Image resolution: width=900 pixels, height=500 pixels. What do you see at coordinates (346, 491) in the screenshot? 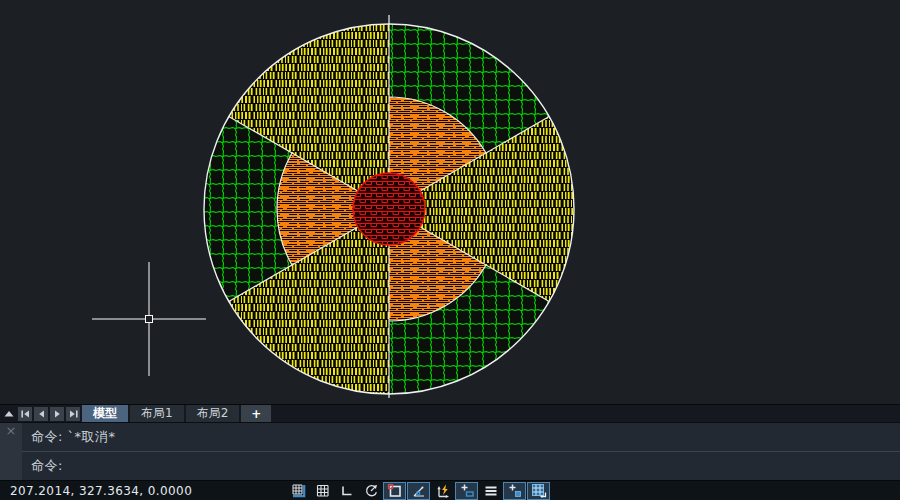
I see `ortho-mode-icon` at bounding box center [346, 491].